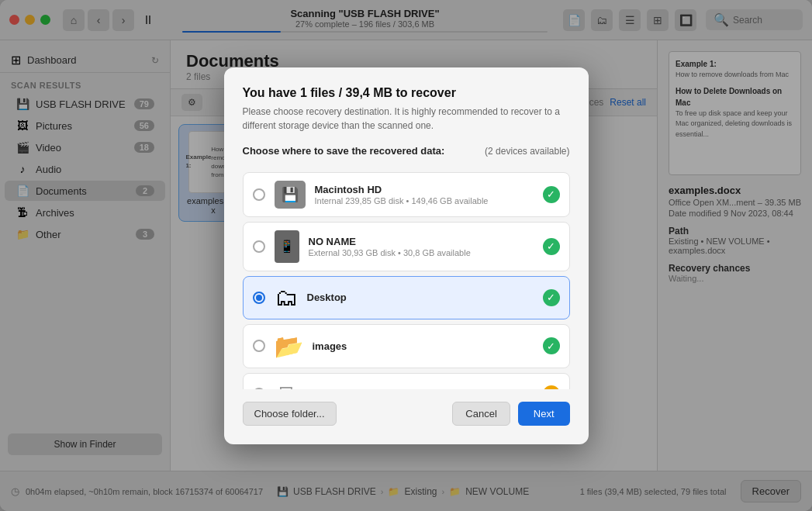  I want to click on newvolume-name: NEW VOLUME, so click(420, 389).